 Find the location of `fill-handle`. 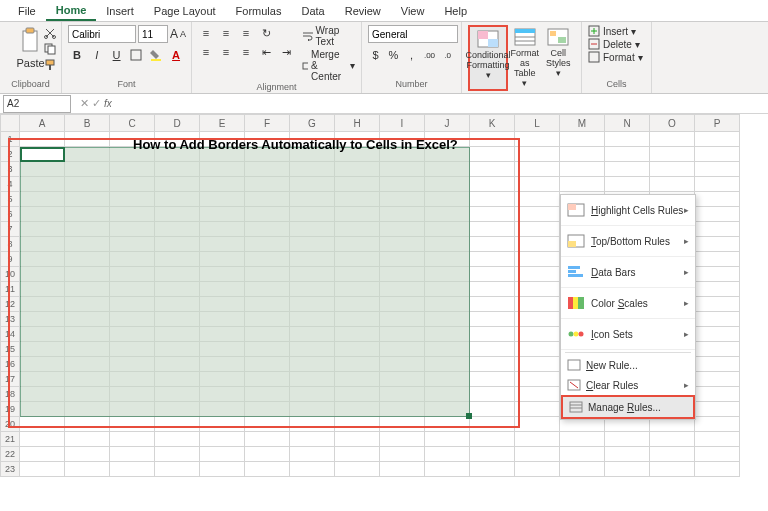

fill-handle is located at coordinates (469, 416).